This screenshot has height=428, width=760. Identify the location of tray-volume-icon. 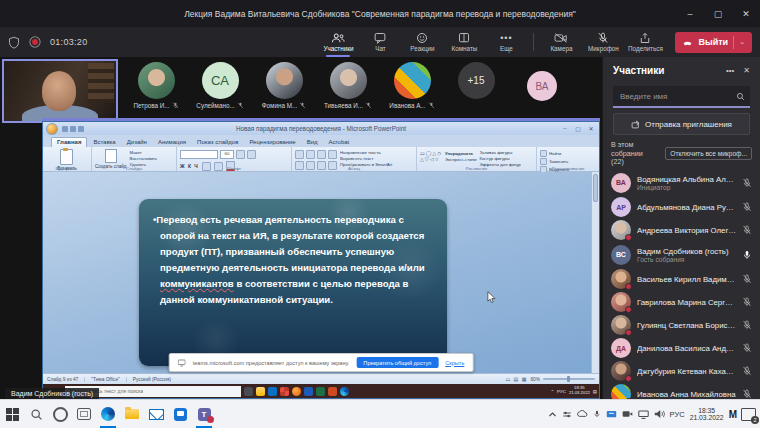
(660, 414).